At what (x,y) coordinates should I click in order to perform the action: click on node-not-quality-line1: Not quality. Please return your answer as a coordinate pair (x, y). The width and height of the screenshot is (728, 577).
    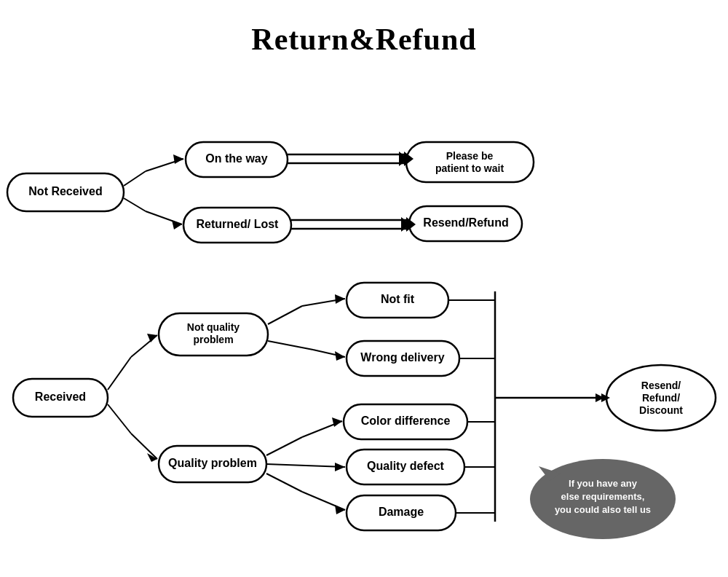
    Looking at the image, I should click on (214, 327).